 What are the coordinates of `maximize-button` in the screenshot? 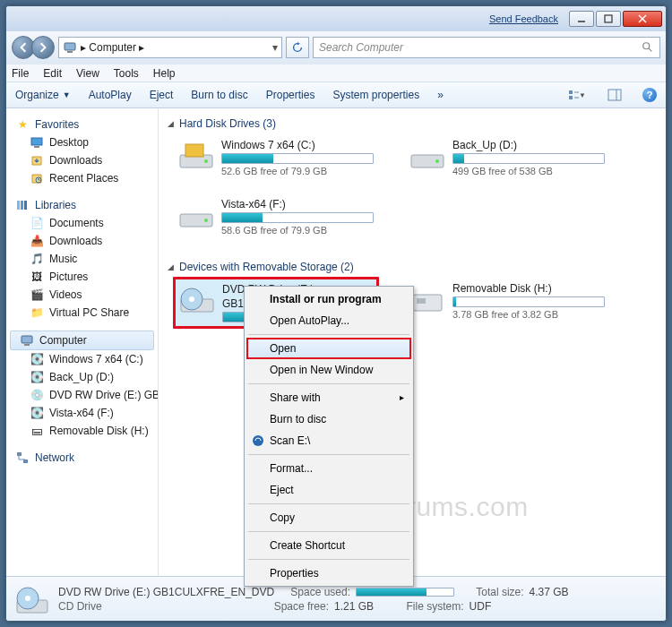 It's located at (608, 19).